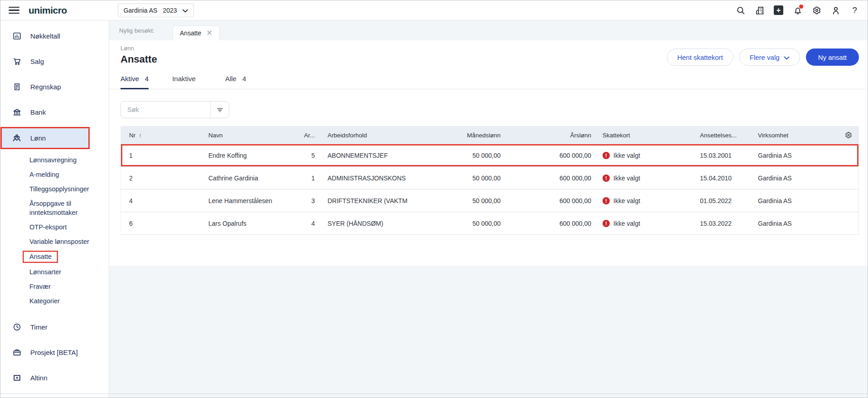  Describe the element at coordinates (369, 178) in the screenshot. I see `cell-arbeidsforhold: ADMINISTRASJONSKONS` at that location.